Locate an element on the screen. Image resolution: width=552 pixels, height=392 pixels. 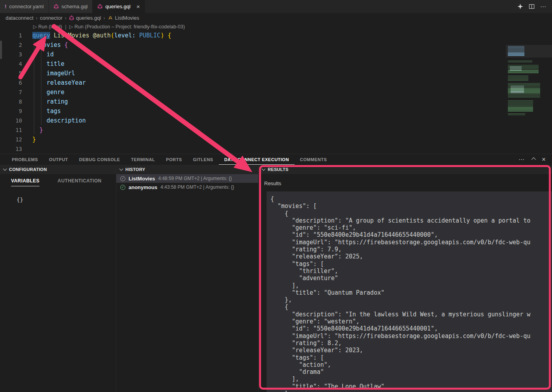
panel-tab-comments: COMMENTS is located at coordinates (313, 159).